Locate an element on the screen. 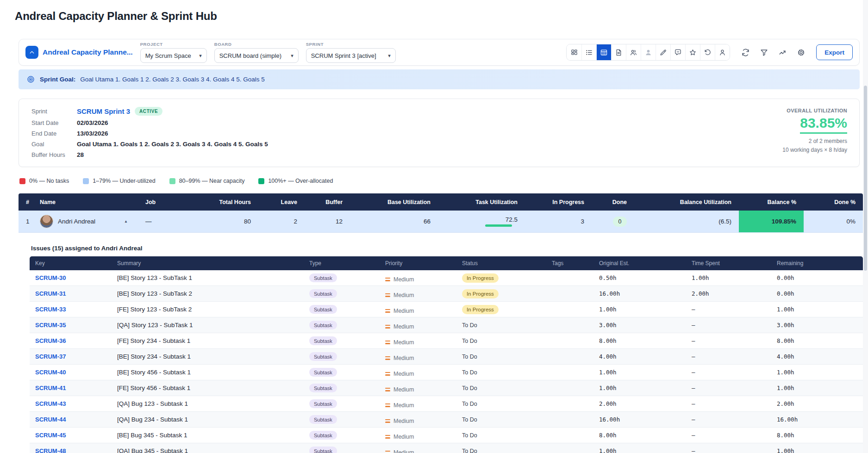 This screenshot has height=453, width=868. issue-key-link: SCRUM-37 is located at coordinates (50, 356).